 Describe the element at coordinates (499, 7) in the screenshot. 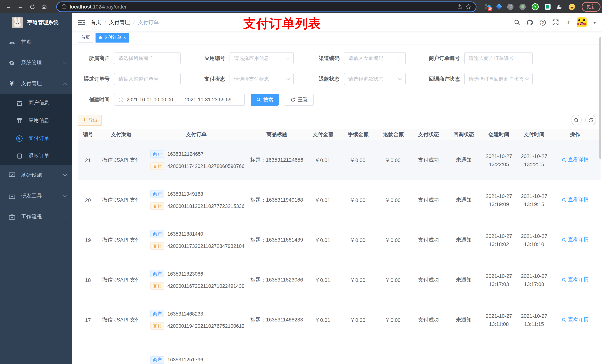

I see `extension-gem-icon` at that location.